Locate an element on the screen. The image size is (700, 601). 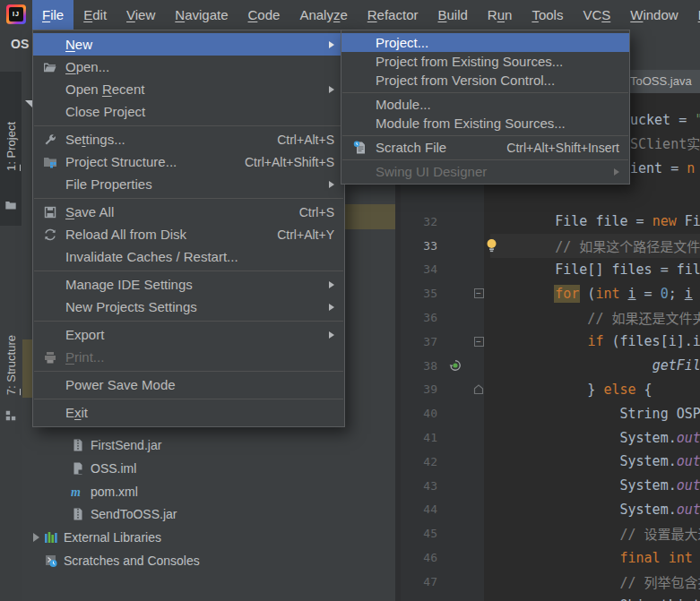
jar-file-icon is located at coordinates (78, 514).